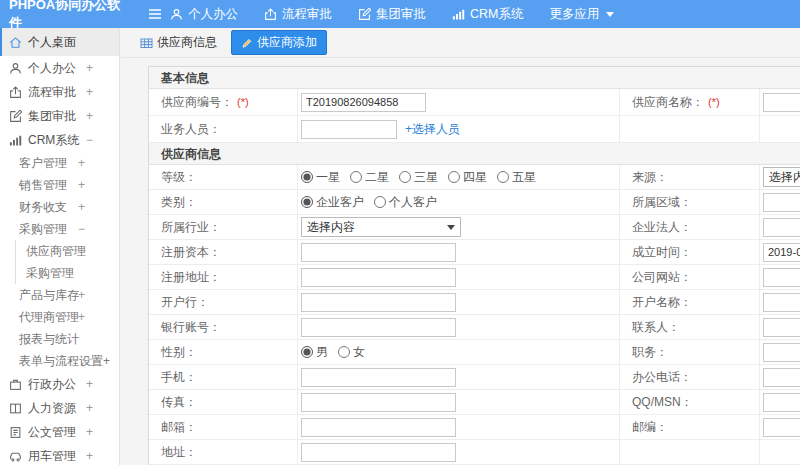  What do you see at coordinates (782, 352) in the screenshot?
I see `position-input` at bounding box center [782, 352].